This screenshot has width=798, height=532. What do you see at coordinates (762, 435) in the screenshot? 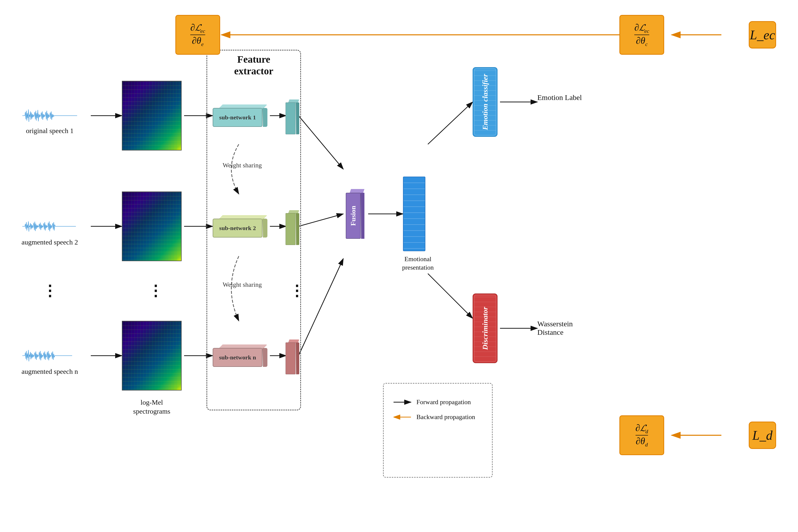
I see `loss-d-box: L_d` at bounding box center [762, 435].